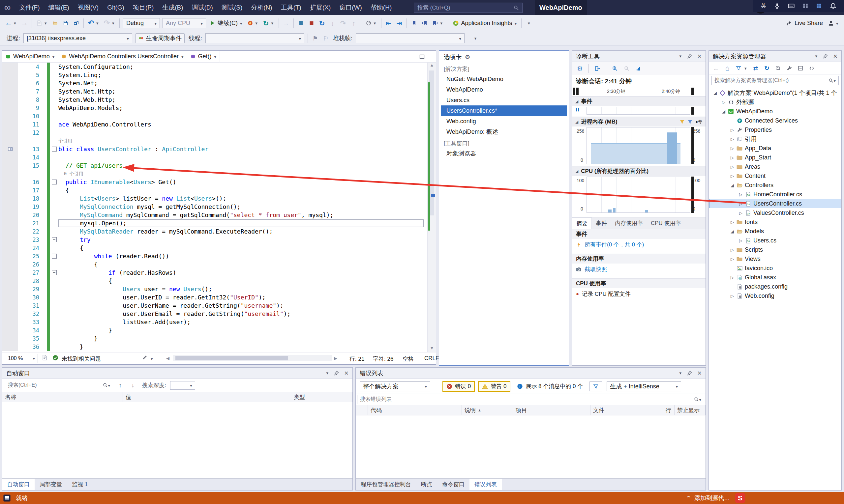 This screenshot has width=844, height=504. What do you see at coordinates (203, 7) in the screenshot?
I see `menu-item: 调试(D)` at bounding box center [203, 7].